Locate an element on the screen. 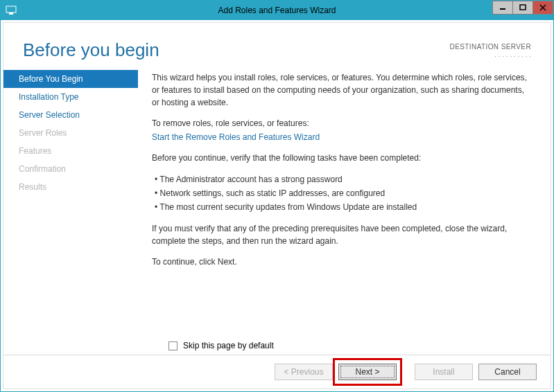 This screenshot has width=554, height=392. sidebar-item-installation-type: Installation Type is located at coordinates (71, 97).